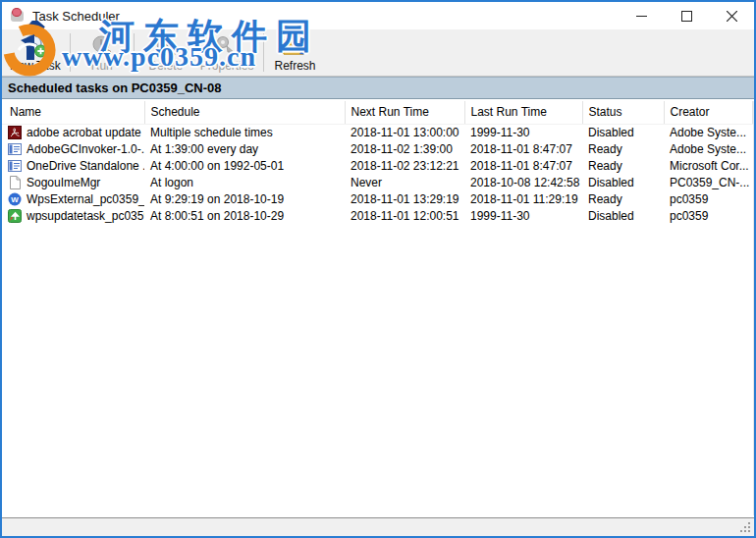  What do you see at coordinates (35, 53) in the screenshot?
I see `new-task-button: New Task` at bounding box center [35, 53].